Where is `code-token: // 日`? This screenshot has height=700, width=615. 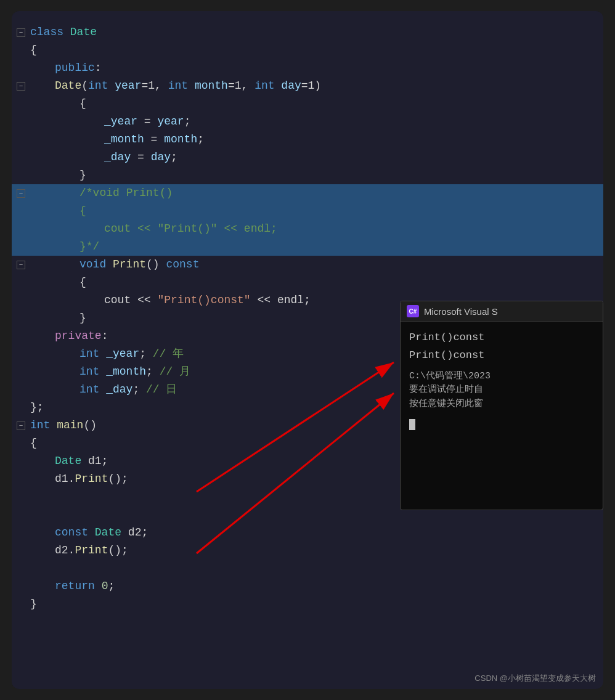
code-token: // 日 is located at coordinates (161, 389).